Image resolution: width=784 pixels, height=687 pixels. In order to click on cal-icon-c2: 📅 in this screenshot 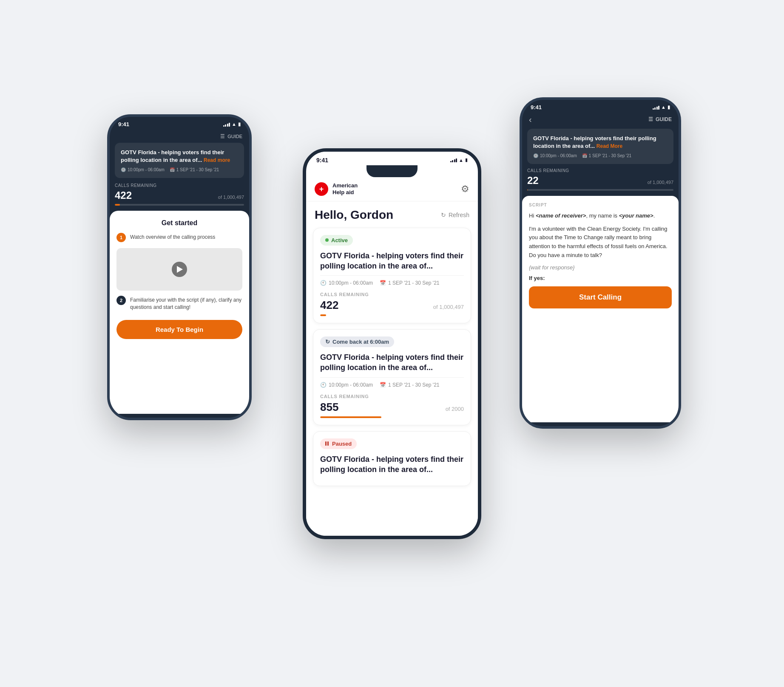, I will do `click(383, 385)`.